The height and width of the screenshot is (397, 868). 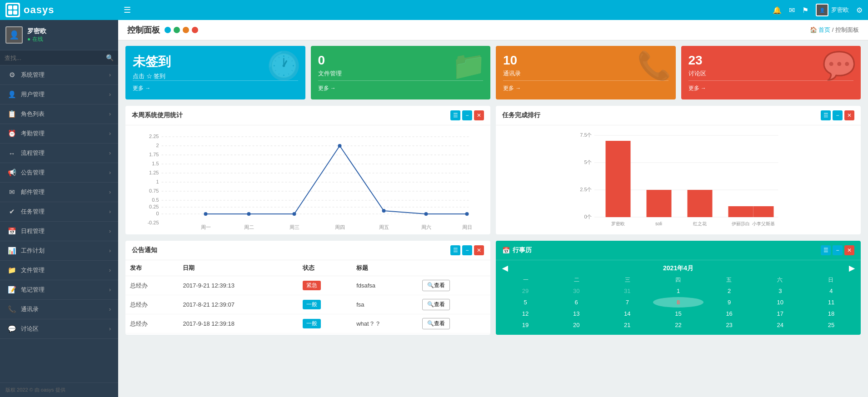 What do you see at coordinates (586, 73) in the screenshot?
I see `stat-card-contacts: 10 通讯录 📞 更多 →` at bounding box center [586, 73].